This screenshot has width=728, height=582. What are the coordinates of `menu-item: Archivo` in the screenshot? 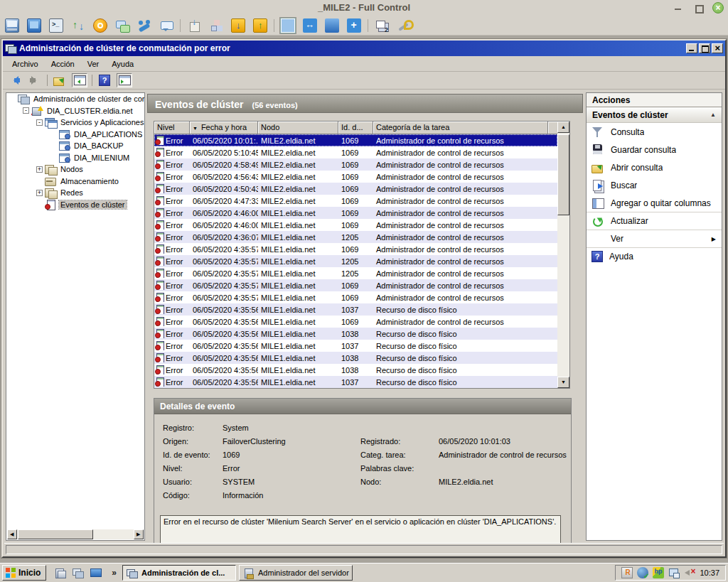 It's located at (26, 64).